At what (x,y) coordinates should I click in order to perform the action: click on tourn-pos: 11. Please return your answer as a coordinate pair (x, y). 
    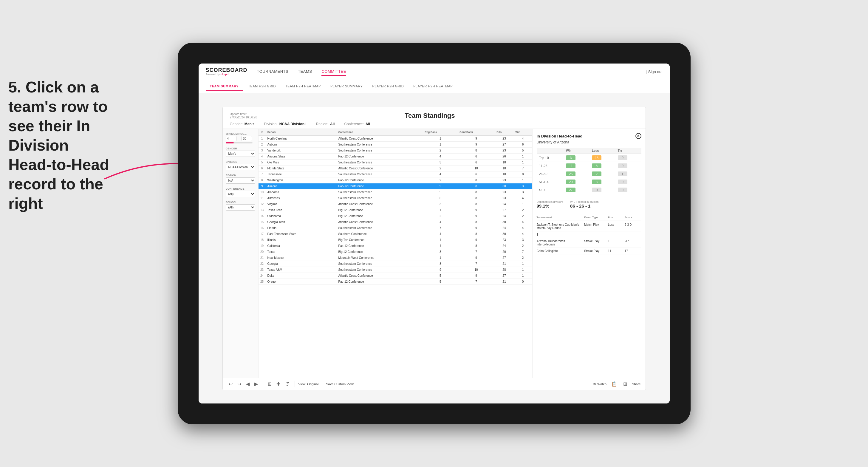
    Looking at the image, I should click on (616, 251).